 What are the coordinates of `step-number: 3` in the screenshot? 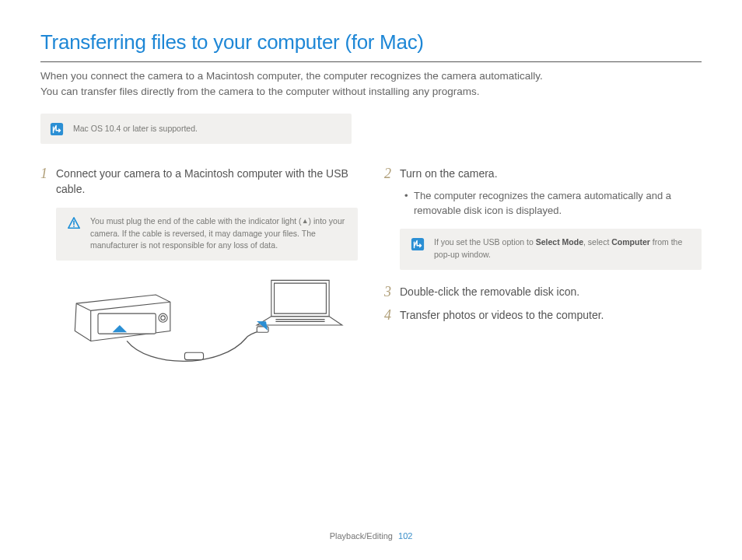 It's located at (392, 292).